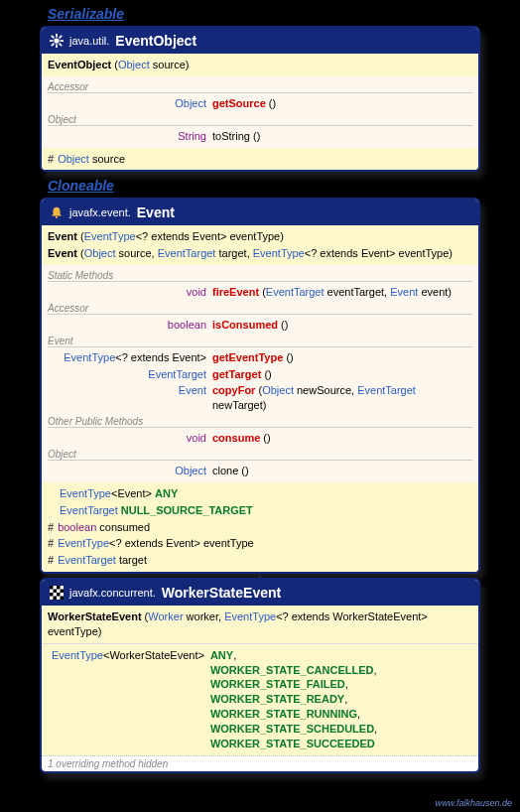  I want to click on card-header: javafx.event.Event, so click(260, 212).